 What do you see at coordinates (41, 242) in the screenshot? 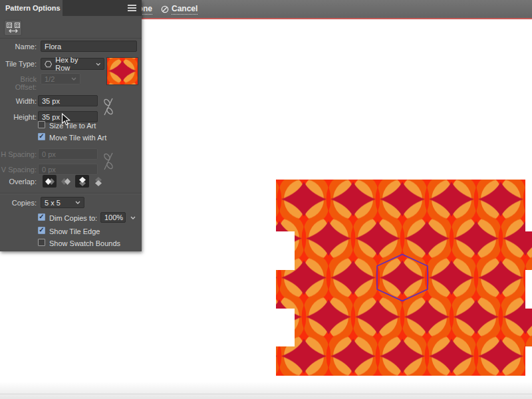
I see `show-swatch-bounds-checkbox: ✓` at bounding box center [41, 242].